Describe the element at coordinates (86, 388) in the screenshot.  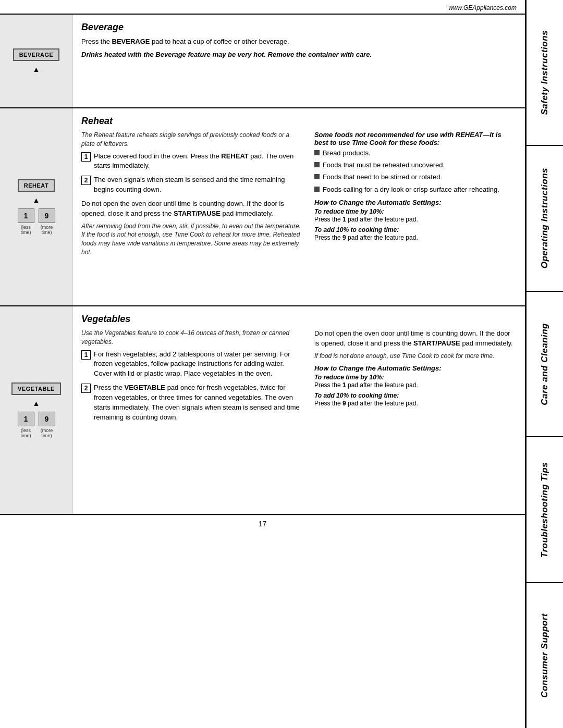
I see `vegetables-step2-num: 2` at that location.